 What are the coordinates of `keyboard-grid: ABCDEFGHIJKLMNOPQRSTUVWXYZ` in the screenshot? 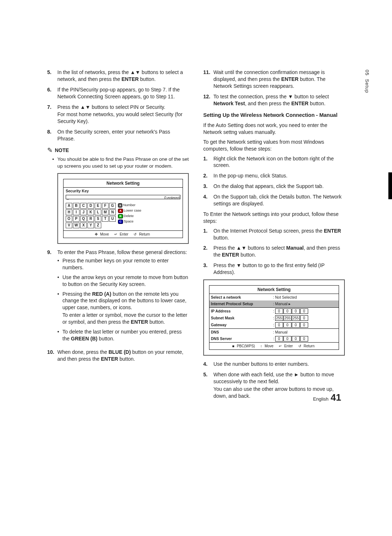 It's located at (90, 216).